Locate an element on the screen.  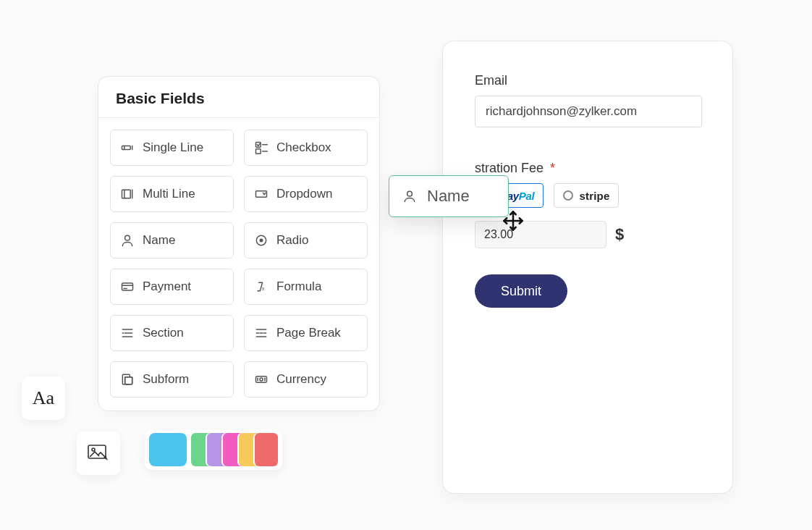
basic-fields-title: Basic Fields is located at coordinates (239, 97).